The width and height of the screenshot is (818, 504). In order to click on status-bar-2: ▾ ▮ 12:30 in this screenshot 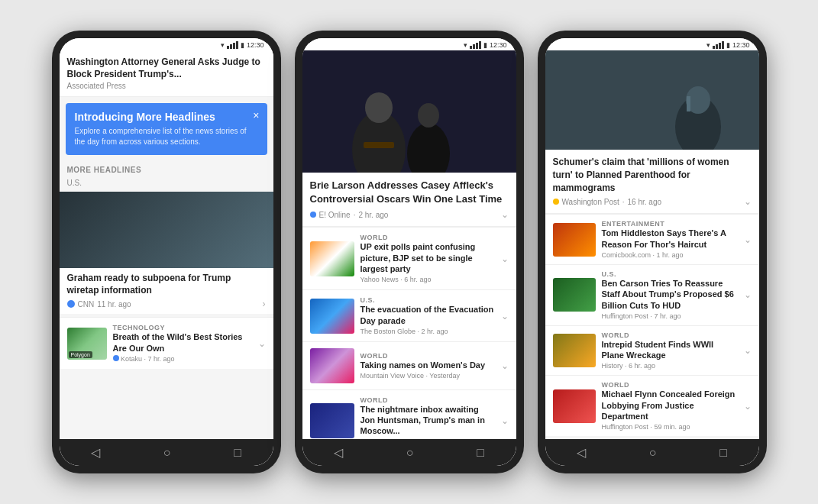, I will do `click(409, 44)`.